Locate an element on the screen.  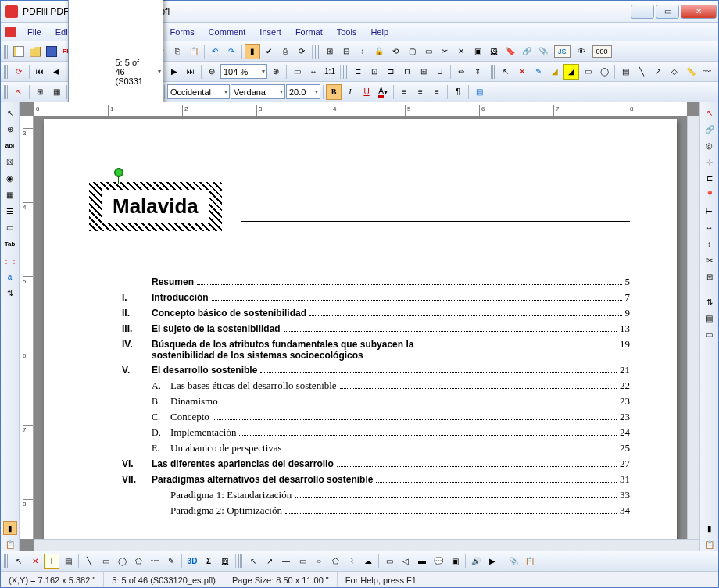
b-3d: 3D is located at coordinates (192, 561).